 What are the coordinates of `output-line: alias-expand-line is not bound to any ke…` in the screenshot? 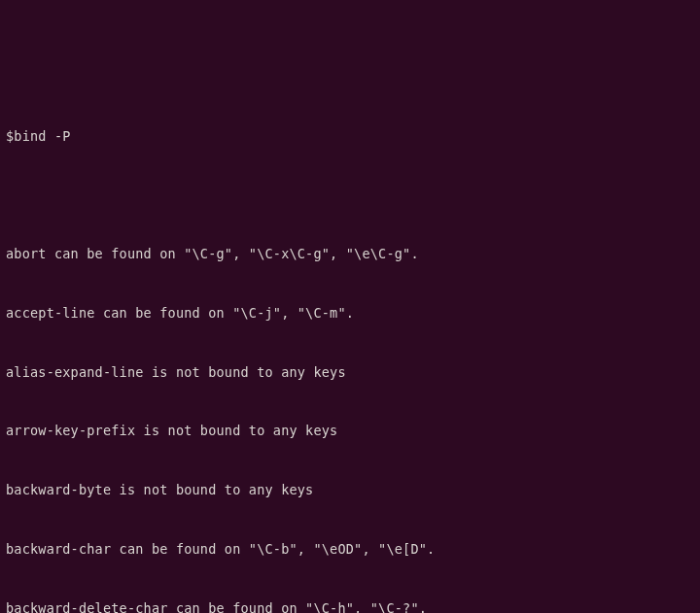 It's located at (350, 372).